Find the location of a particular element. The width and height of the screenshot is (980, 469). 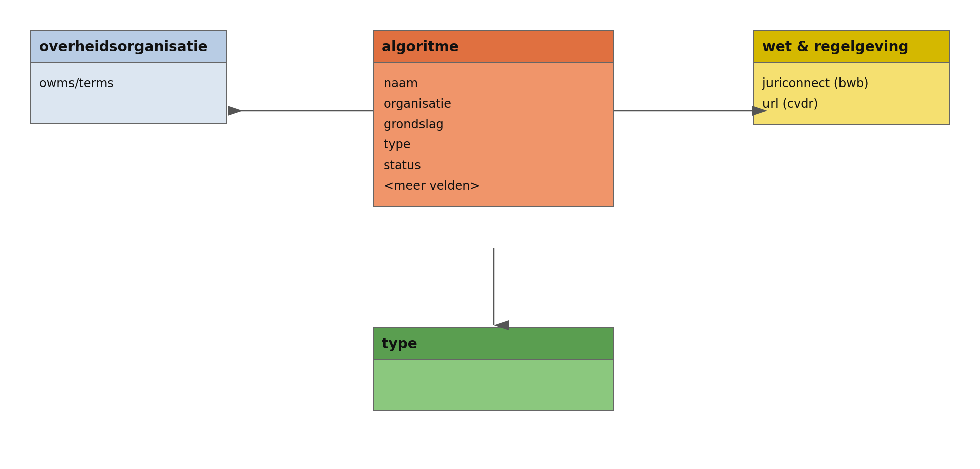

box-wet-body: juriconnect (bwb)url (cvdr) is located at coordinates (852, 94).